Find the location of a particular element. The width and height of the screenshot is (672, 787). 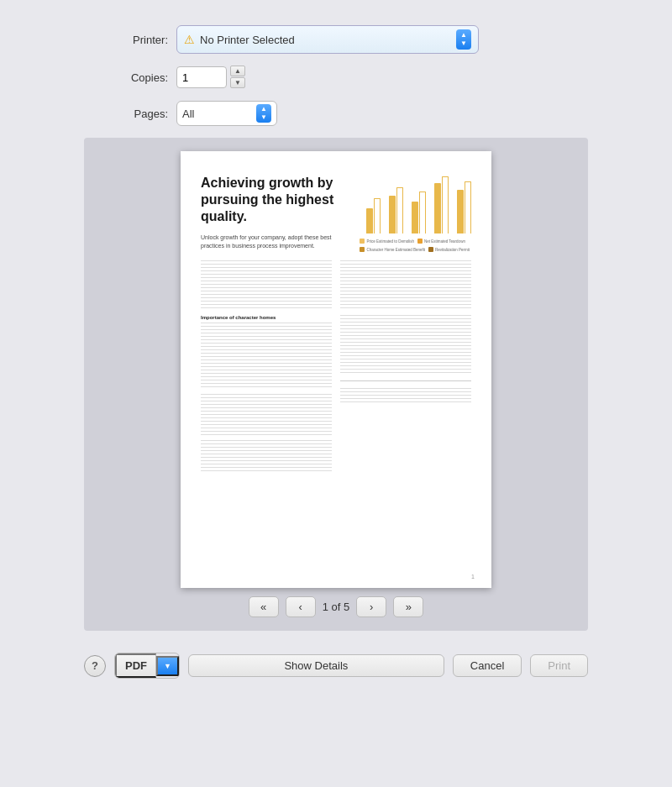

preview-footer-text is located at coordinates (406, 396).